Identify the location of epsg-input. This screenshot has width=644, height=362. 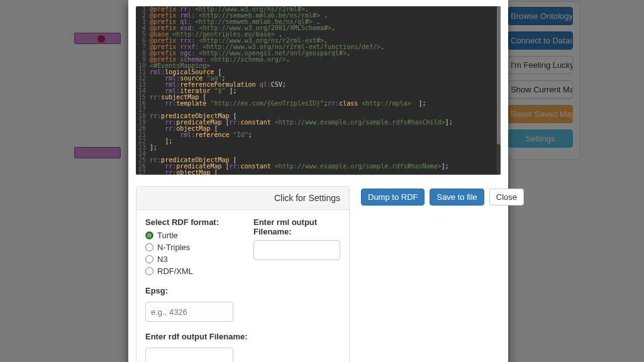
(189, 312).